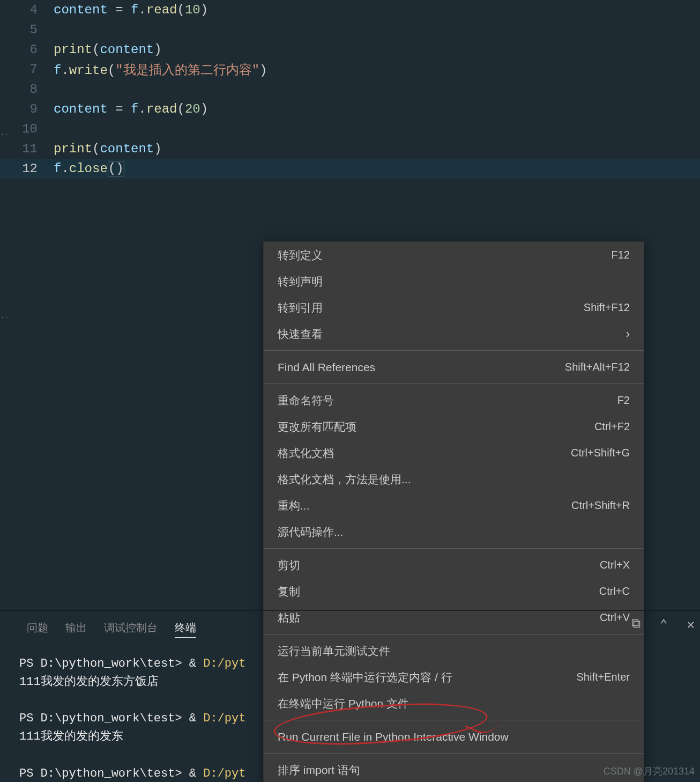  What do you see at coordinates (27, 49) in the screenshot?
I see `line-number: 6` at bounding box center [27, 49].